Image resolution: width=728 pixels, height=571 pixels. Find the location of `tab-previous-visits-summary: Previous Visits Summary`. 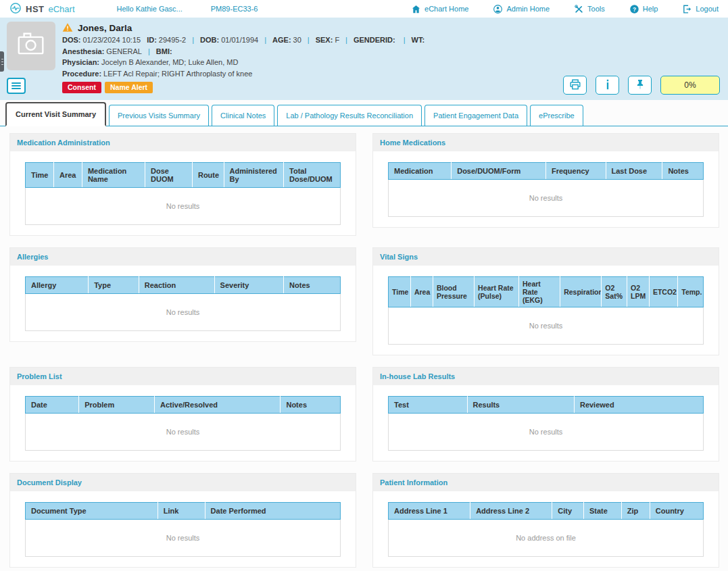

tab-previous-visits-summary: Previous Visits Summary is located at coordinates (159, 115).